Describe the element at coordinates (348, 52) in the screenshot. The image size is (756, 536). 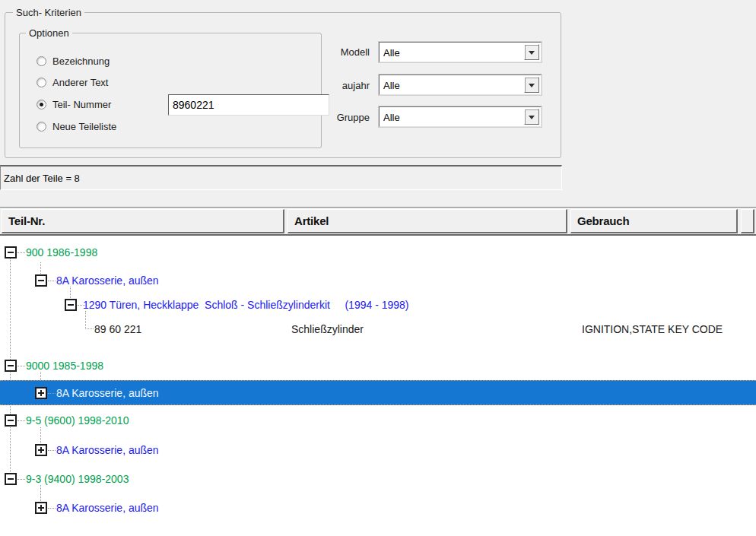
I see `modell-label: Modell` at that location.